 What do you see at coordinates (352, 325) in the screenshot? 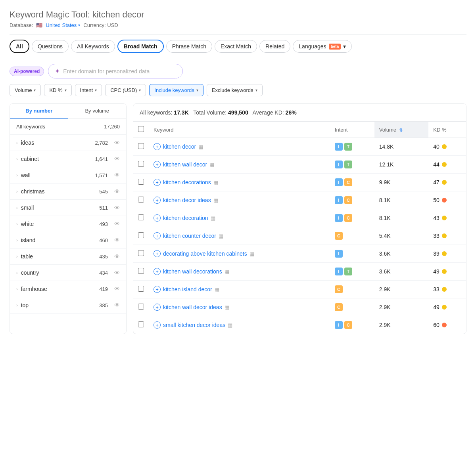
I see `intent-badges: IC` at bounding box center [352, 325].